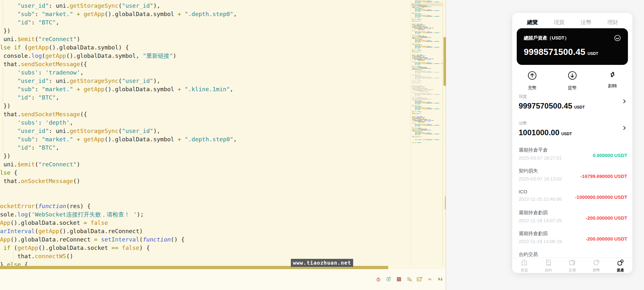  I want to click on history-amount: 0.000000 USDT, so click(610, 155).